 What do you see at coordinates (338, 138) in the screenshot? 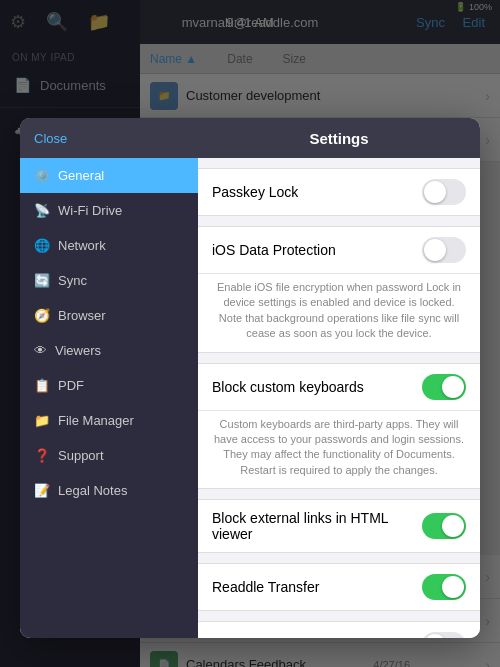
I see `settings-title: Settings` at bounding box center [338, 138].